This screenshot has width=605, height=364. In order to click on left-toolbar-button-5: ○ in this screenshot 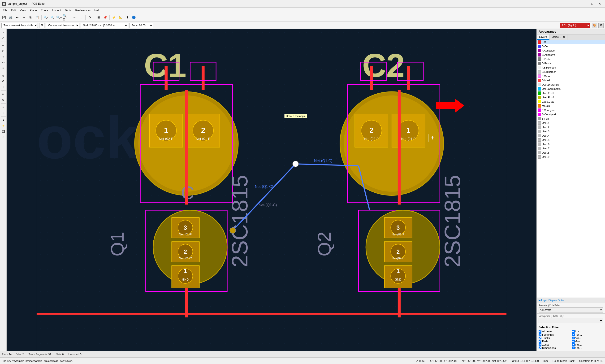, I will do `click(3, 57)`.